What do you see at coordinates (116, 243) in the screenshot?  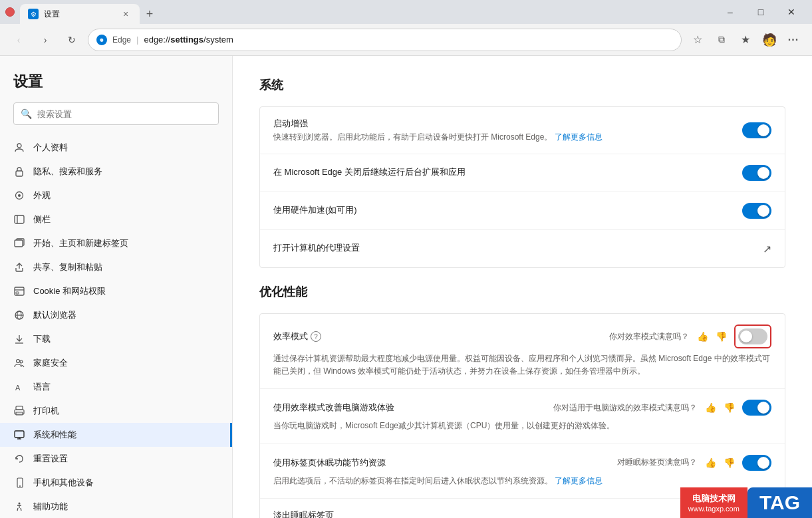 I see `sidebar-item-new-tab: 开始、主页和新建标签页` at bounding box center [116, 243].